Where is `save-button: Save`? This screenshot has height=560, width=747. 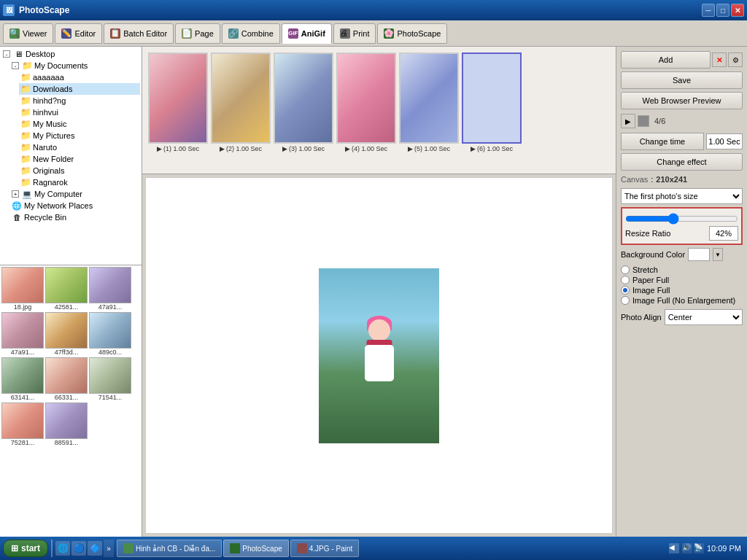 save-button: Save is located at coordinates (681, 80).